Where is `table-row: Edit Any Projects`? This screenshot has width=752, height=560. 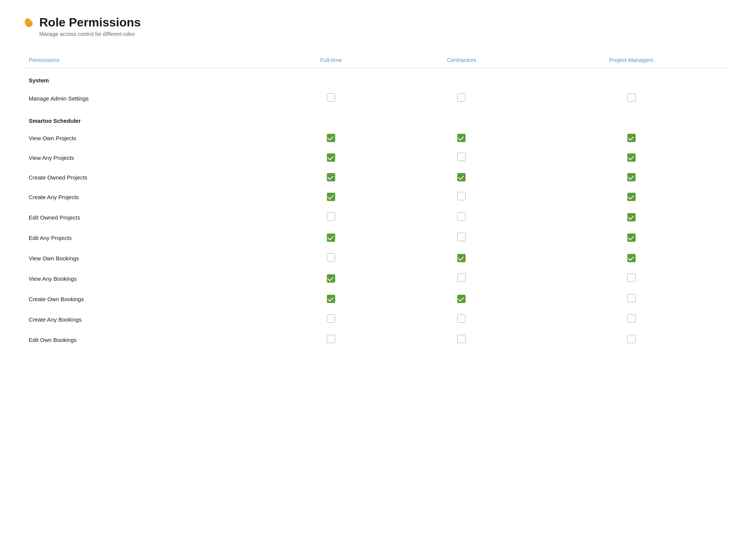
table-row: Edit Any Projects is located at coordinates (376, 238).